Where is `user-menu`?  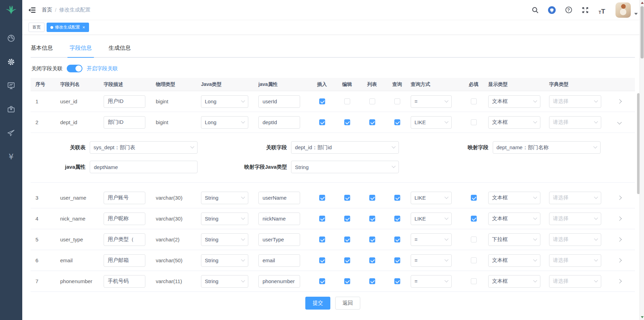
user-menu is located at coordinates (627, 10).